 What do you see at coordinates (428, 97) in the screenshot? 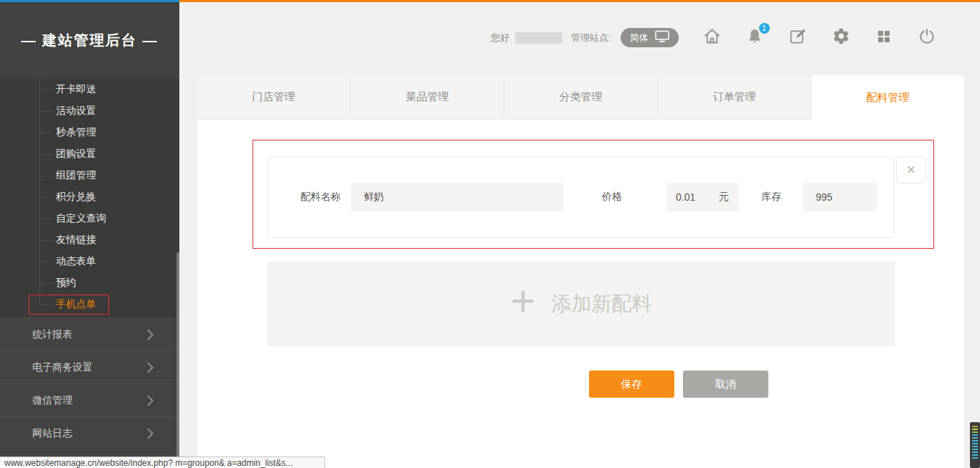
I see `tab-label: 菜品管理` at bounding box center [428, 97].